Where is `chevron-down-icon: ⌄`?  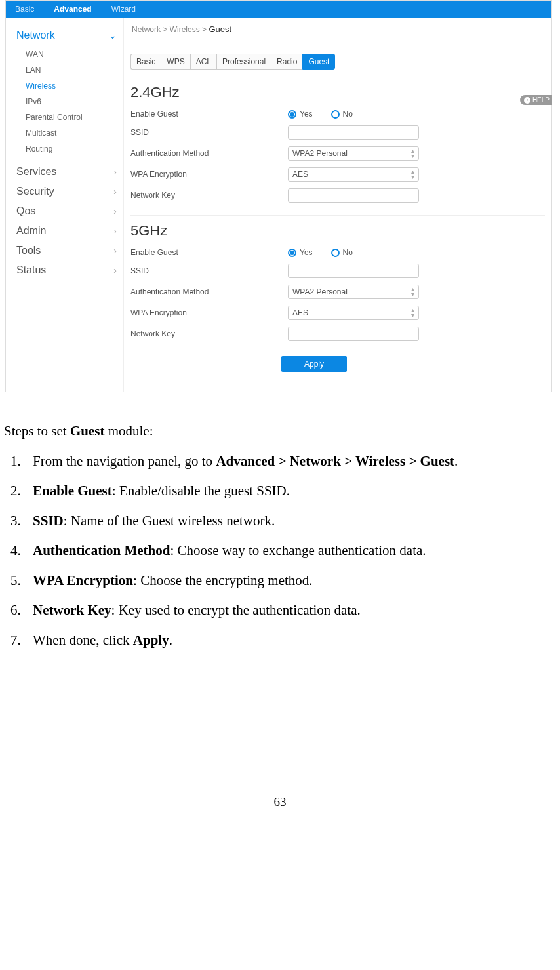 chevron-down-icon: ⌄ is located at coordinates (113, 35).